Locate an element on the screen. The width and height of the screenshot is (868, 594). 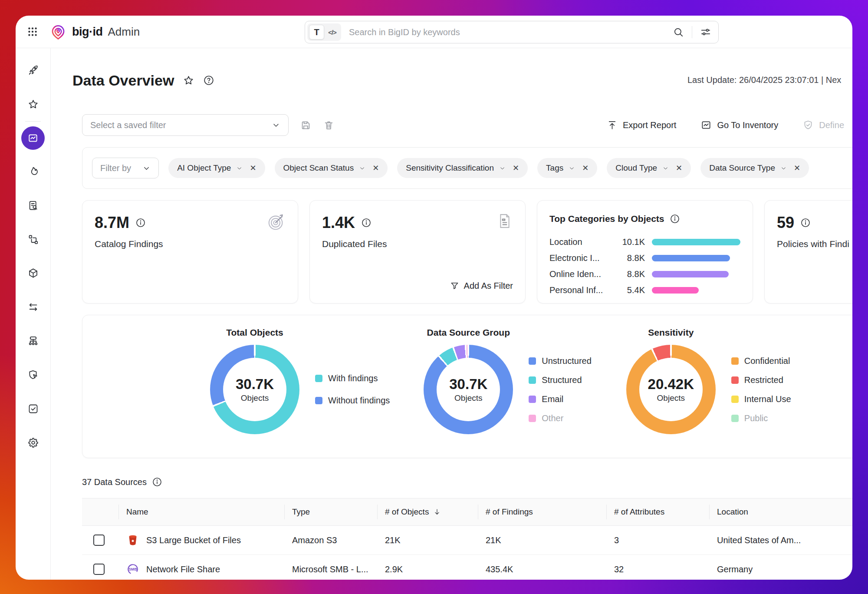
filter-chip: Sensitivity Classification ✕ is located at coordinates (463, 168).